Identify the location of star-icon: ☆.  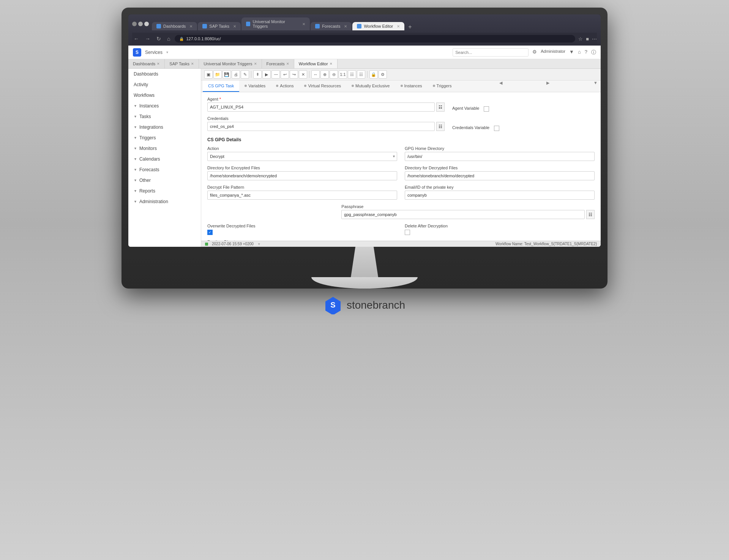
(581, 39).